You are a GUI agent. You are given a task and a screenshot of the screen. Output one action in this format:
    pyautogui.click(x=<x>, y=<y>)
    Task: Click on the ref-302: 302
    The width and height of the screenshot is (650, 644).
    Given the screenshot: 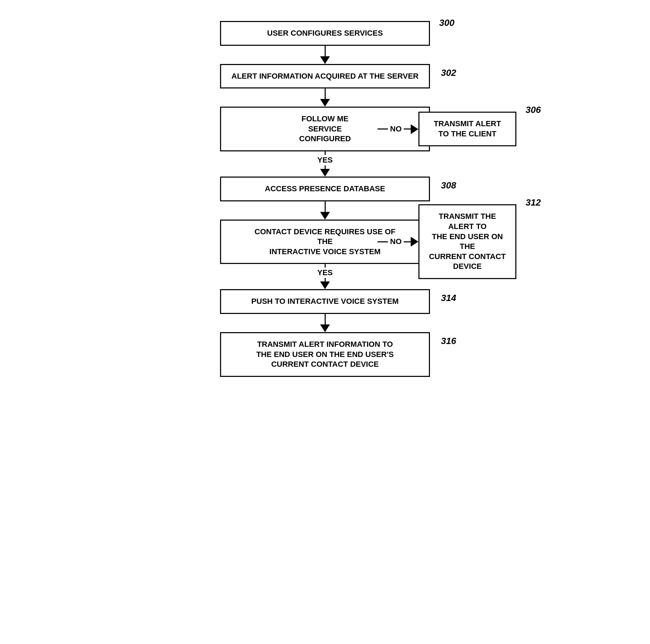 What is the action you would take?
    pyautogui.click(x=448, y=73)
    